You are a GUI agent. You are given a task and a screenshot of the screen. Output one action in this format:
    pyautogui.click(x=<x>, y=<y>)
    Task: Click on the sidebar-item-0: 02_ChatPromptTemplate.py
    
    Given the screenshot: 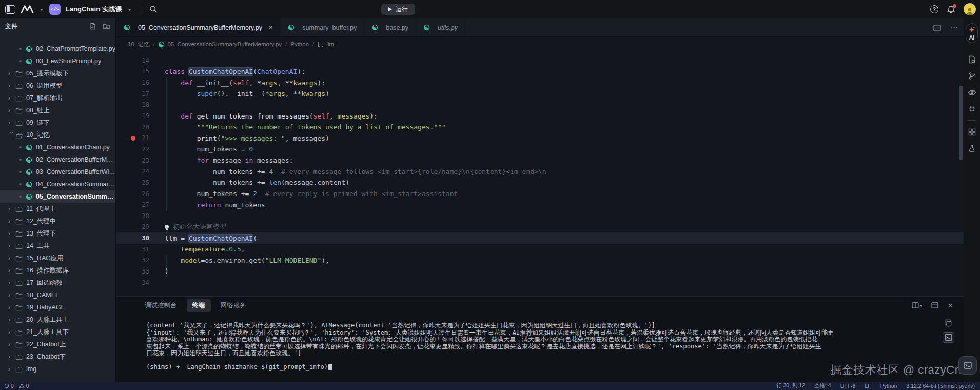 What is the action you would take?
    pyautogui.click(x=57, y=49)
    